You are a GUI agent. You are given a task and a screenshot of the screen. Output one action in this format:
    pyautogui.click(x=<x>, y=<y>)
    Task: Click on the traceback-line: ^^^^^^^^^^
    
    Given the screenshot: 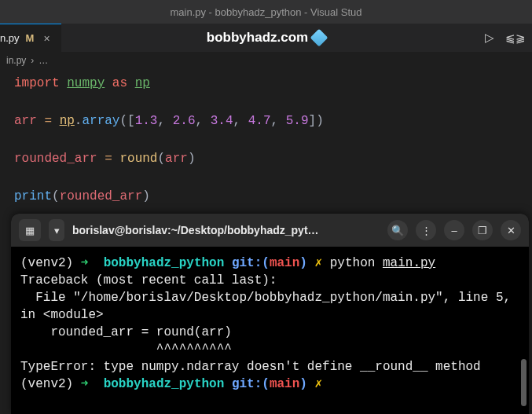 What is the action you would take?
    pyautogui.click(x=126, y=350)
    